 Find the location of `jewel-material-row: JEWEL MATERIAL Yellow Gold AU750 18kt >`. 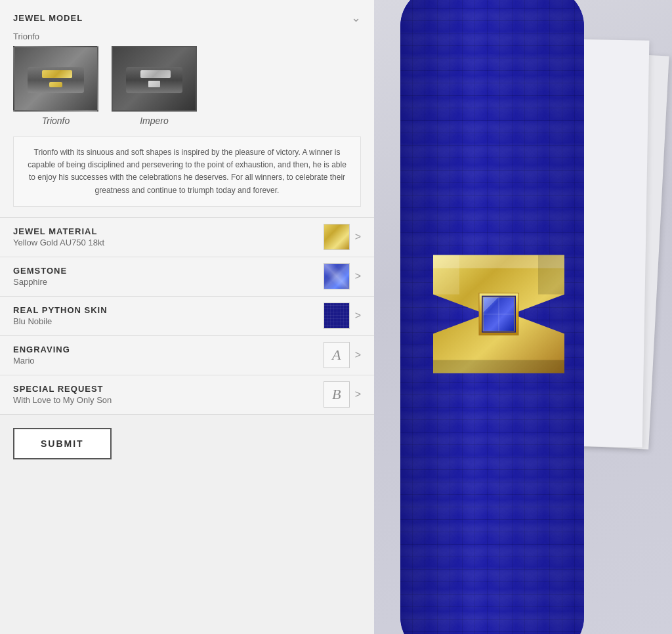

jewel-material-row: JEWEL MATERIAL Yellow Gold AU750 18kt > is located at coordinates (187, 238).